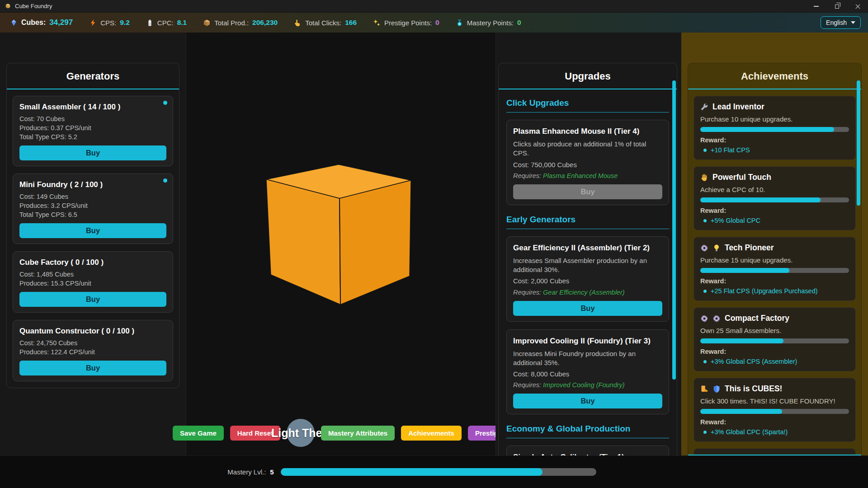 The width and height of the screenshot is (868, 488). What do you see at coordinates (93, 206) in the screenshot?
I see `generator-stat-line: Produces: 3.2 CPS/unit` at bounding box center [93, 206].